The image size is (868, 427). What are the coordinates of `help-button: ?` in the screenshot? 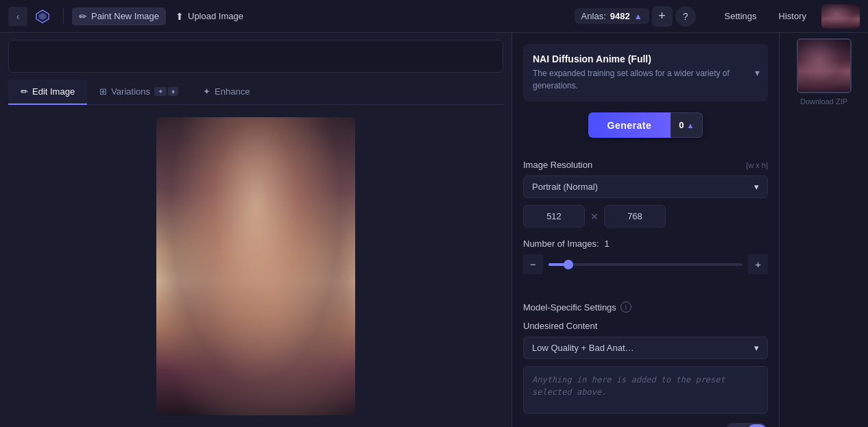 It's located at (686, 16).